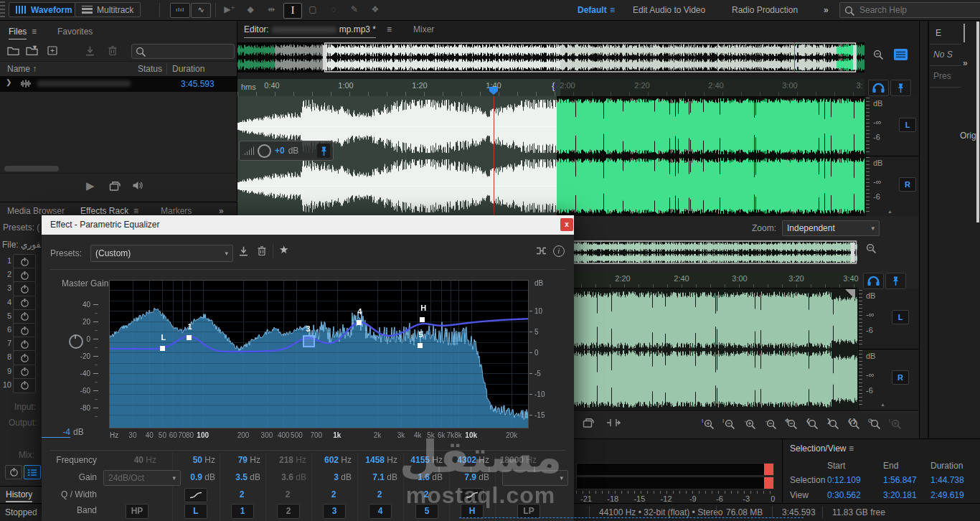  Describe the element at coordinates (541, 252) in the screenshot. I see `channel-routing-icon` at that location.